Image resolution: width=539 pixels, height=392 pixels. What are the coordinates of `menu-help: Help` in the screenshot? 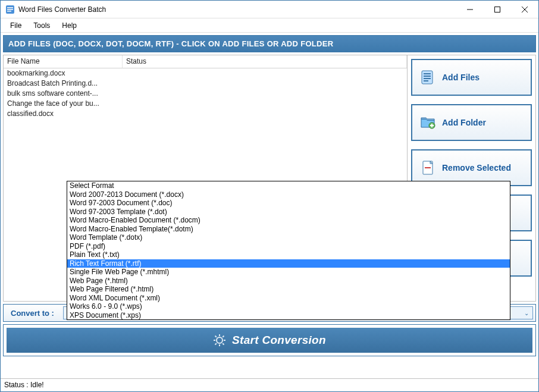 It's located at (69, 26).